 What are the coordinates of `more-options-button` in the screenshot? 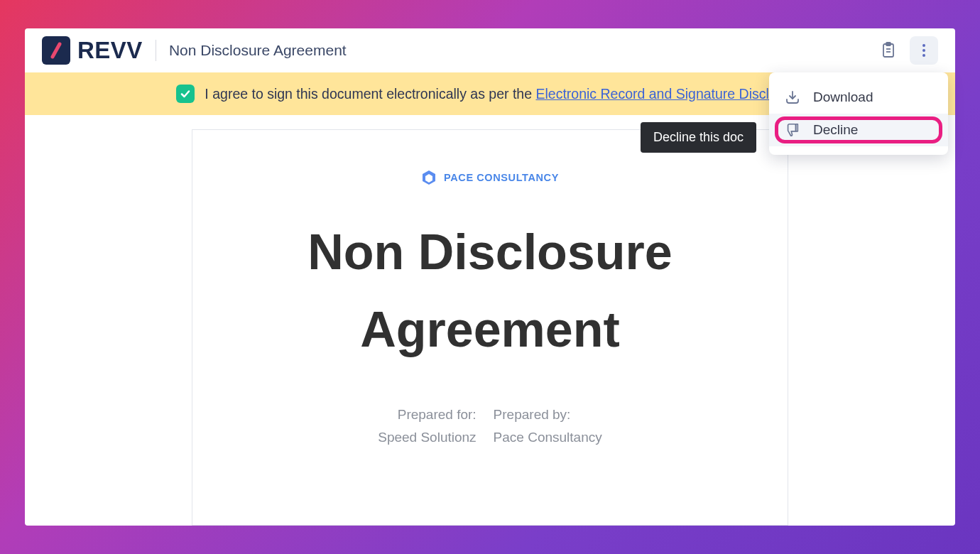 It's located at (924, 50).